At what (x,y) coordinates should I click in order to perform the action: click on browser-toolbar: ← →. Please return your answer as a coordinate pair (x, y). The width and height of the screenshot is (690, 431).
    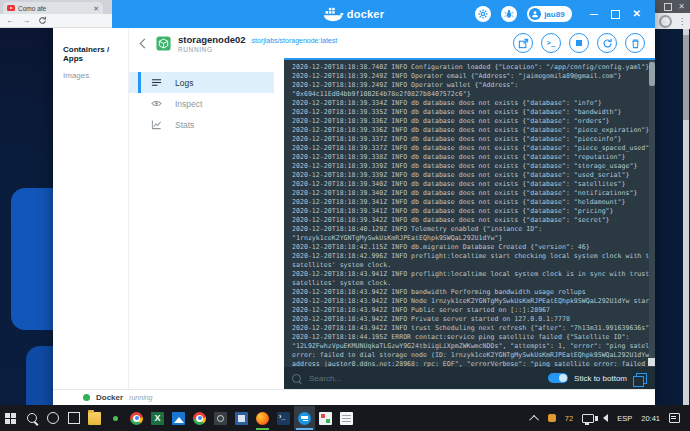
    Looking at the image, I should click on (56, 21).